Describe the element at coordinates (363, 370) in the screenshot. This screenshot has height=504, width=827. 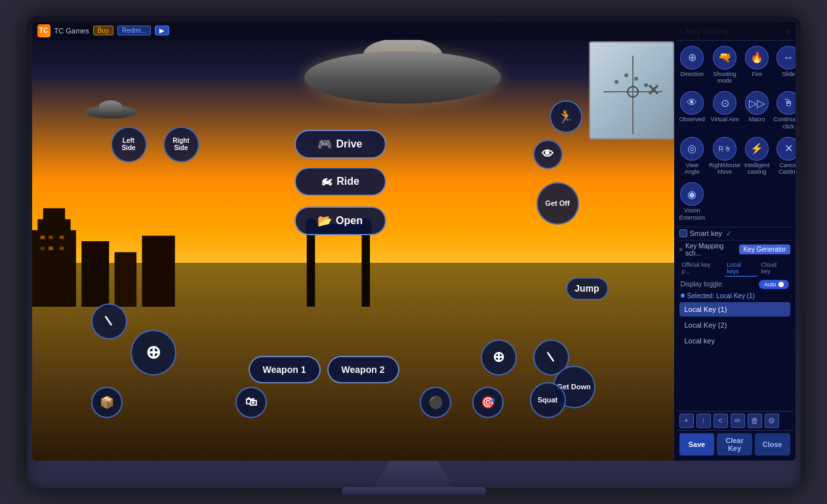
I see `weapon2-btn: Weapon 2` at that location.